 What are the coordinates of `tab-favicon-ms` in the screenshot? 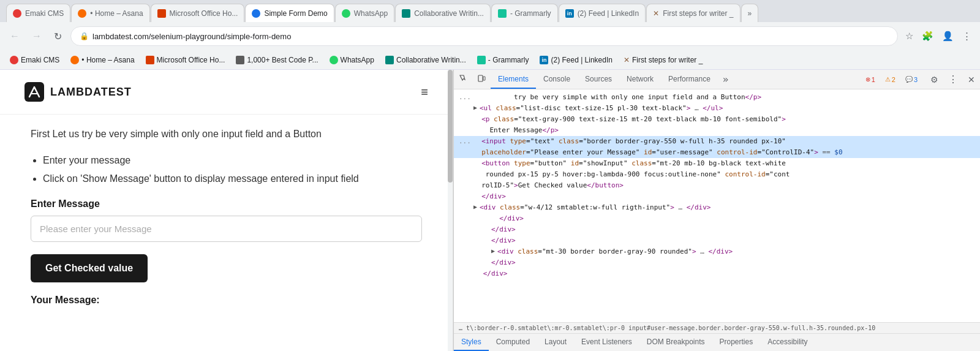 It's located at (162, 13).